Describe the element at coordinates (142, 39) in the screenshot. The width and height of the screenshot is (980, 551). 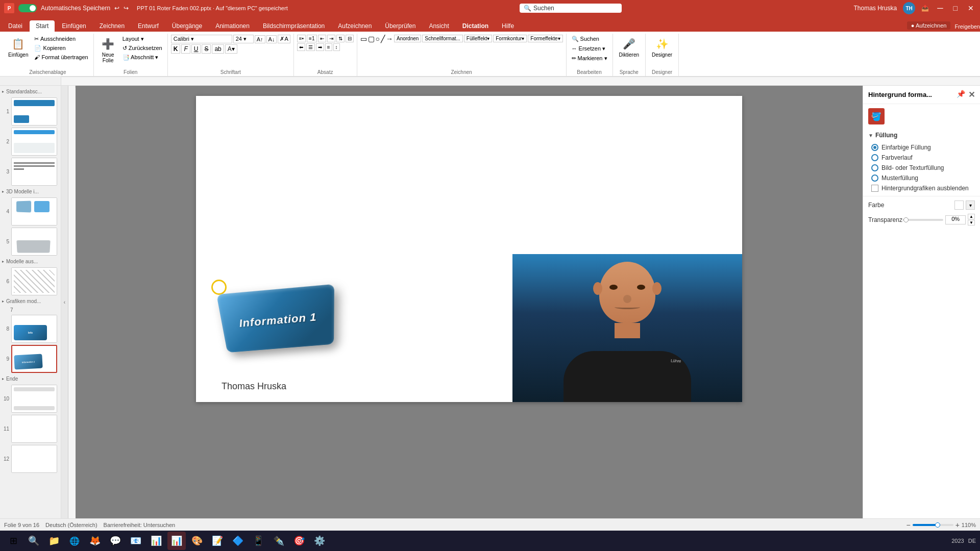
I see `btn-layout: Layout ▾` at that location.